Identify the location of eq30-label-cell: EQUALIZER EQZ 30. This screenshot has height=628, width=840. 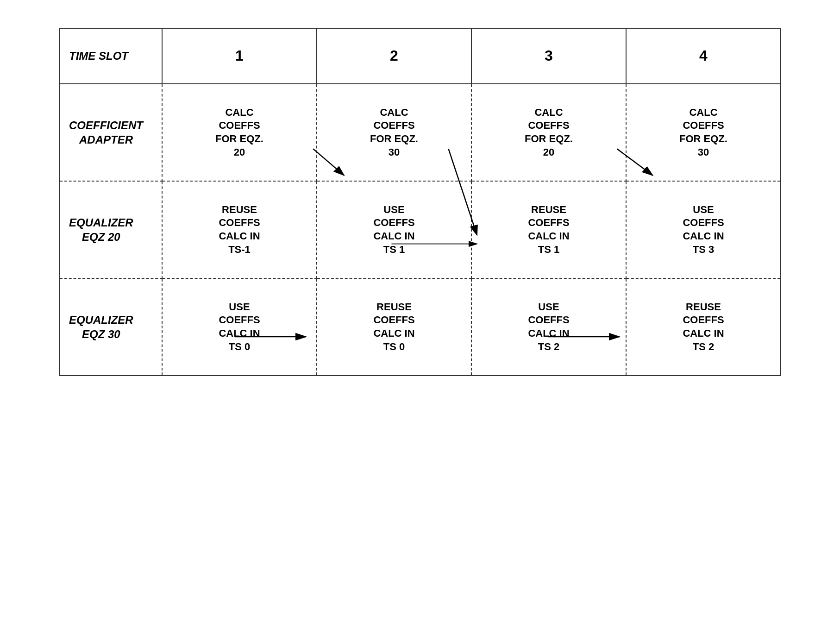
(111, 327).